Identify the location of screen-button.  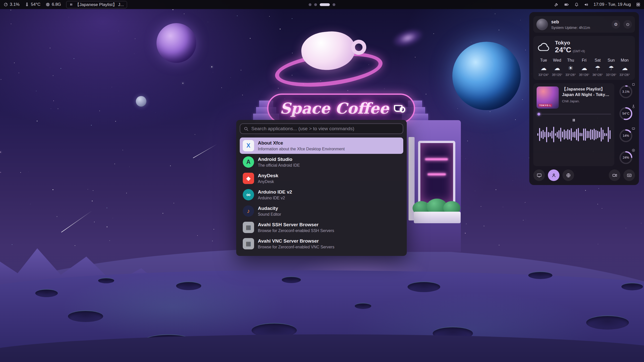
(539, 175).